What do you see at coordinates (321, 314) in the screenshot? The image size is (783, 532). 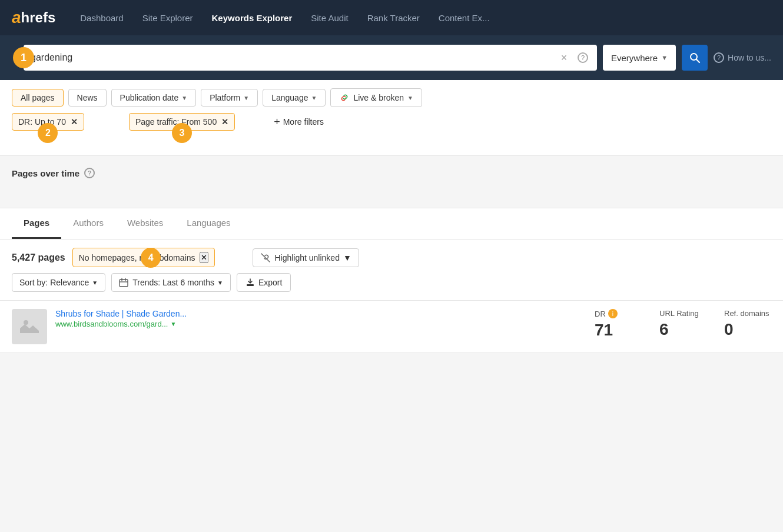 I see `result-title: Shrubs for Shade | Shade Garden...` at bounding box center [321, 314].